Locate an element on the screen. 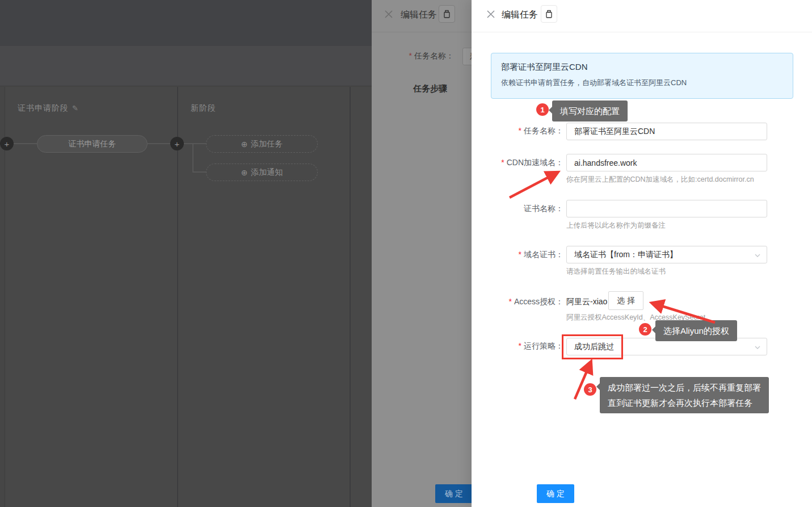 The image size is (812, 507). domain-cert-label: *域名证书： is located at coordinates (518, 255).